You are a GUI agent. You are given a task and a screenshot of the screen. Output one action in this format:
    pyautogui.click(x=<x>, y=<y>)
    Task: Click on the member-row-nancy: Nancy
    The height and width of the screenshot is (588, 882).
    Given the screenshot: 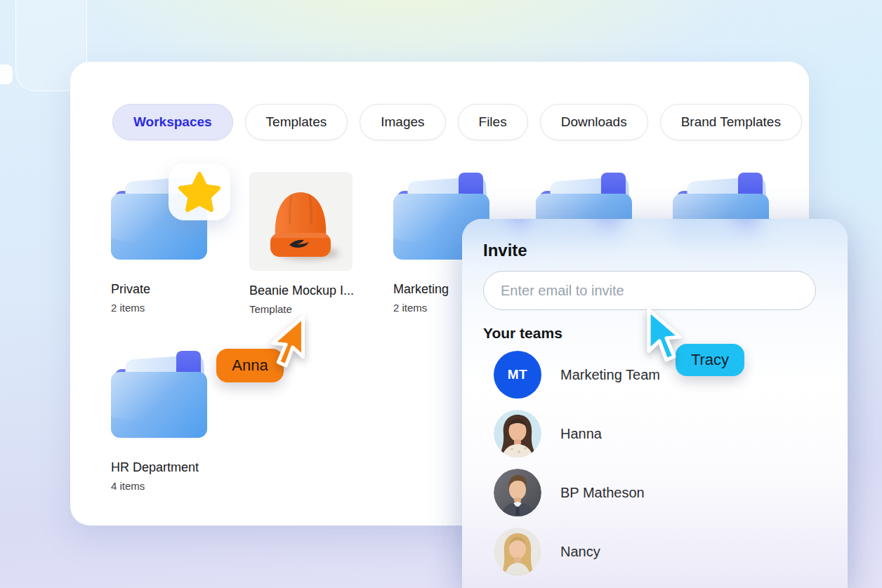 What is the action you would take?
    pyautogui.click(x=654, y=552)
    